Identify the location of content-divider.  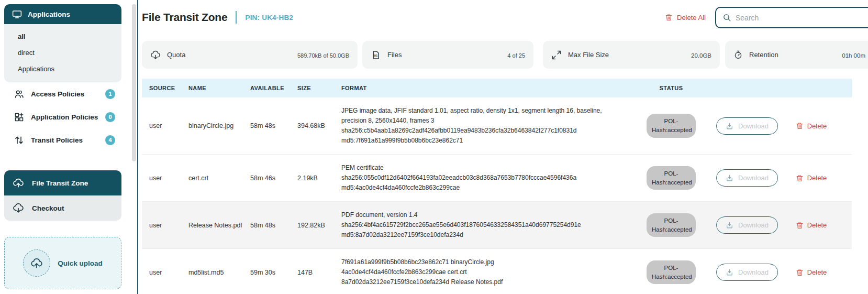
(138, 147).